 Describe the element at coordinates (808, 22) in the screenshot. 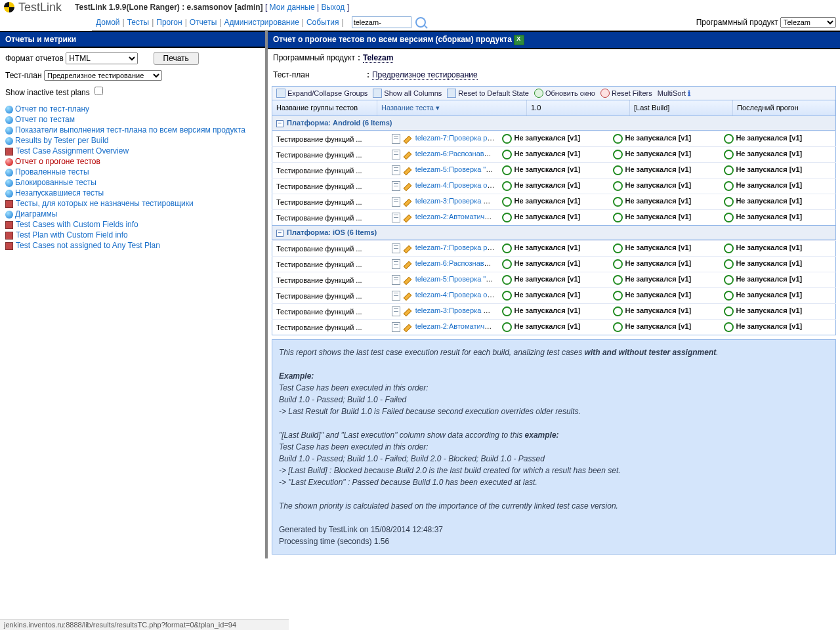

I see `product-select: Telezam` at that location.